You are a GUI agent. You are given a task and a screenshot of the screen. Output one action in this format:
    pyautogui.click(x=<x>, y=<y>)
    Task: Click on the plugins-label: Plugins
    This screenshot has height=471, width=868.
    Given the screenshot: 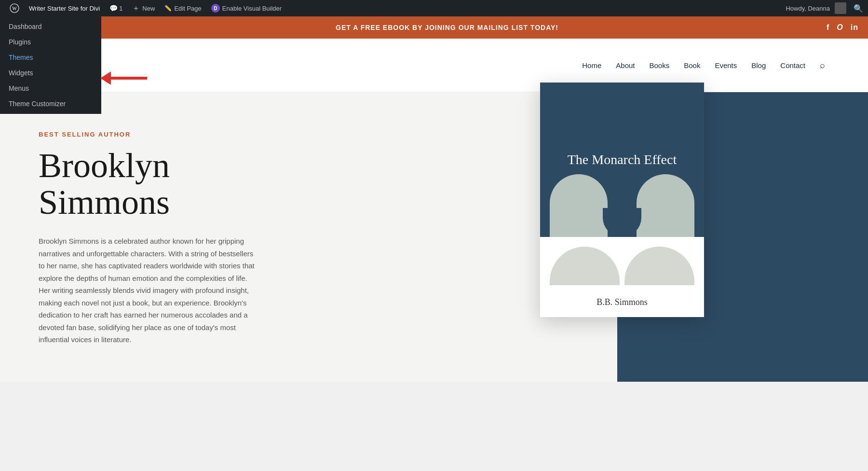 What is the action you would take?
    pyautogui.click(x=20, y=42)
    